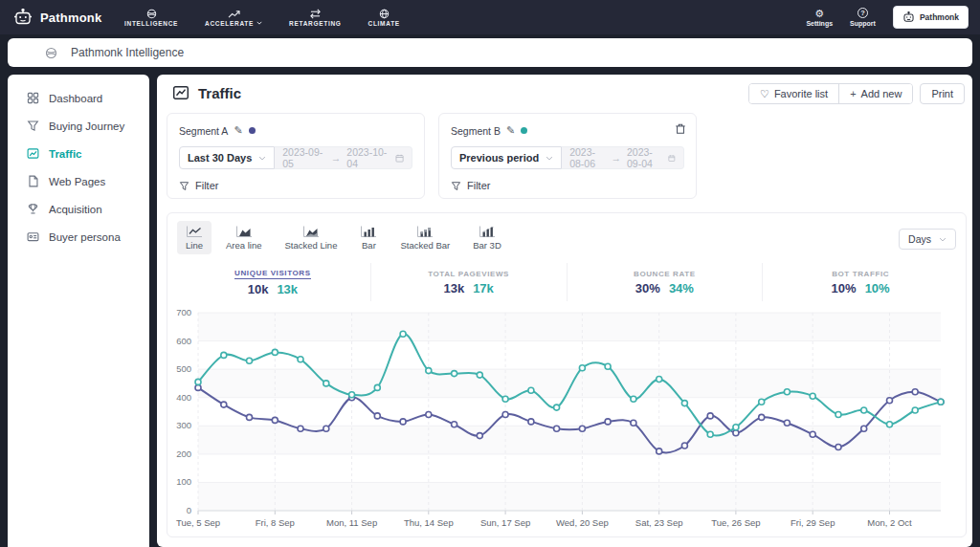  Describe the element at coordinates (909, 17) in the screenshot. I see `pathmonk-robot-icon-small` at that location.